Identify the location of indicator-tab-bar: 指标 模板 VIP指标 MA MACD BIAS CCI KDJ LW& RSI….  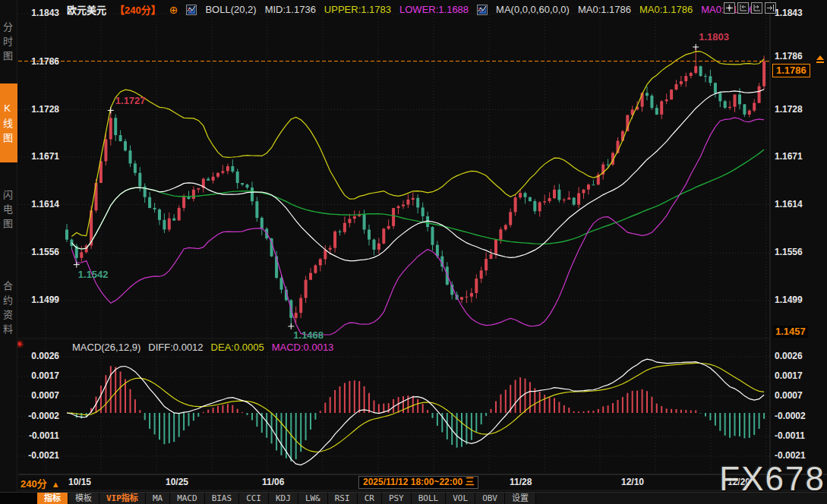
(413, 498).